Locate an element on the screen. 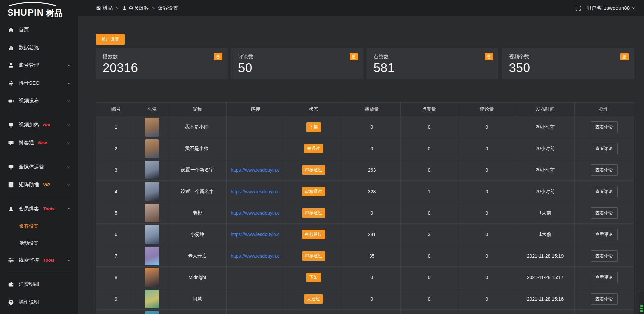 This screenshot has height=314, width=644. breadcrumb-item: 树品 is located at coordinates (104, 8).